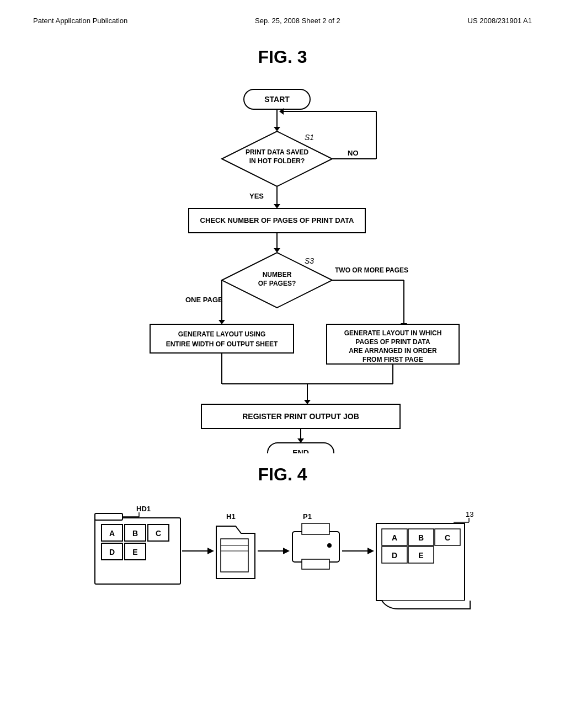 This screenshot has width=565, height=728. I want to click on svg-text: ENTIRE WIDTH OF OUTPUT SHEET, so click(222, 344).